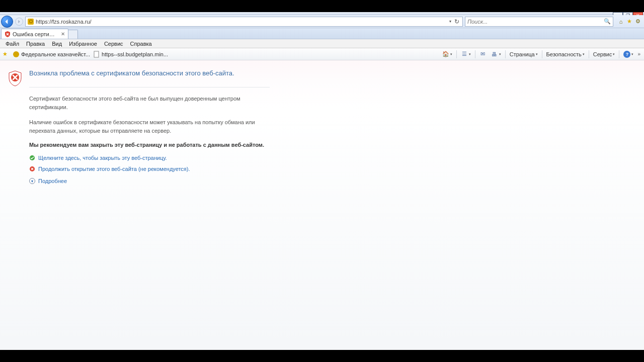 Image resolution: width=644 pixels, height=362 pixels. What do you see at coordinates (15, 78) in the screenshot?
I see `shield-error-icon` at bounding box center [15, 78].